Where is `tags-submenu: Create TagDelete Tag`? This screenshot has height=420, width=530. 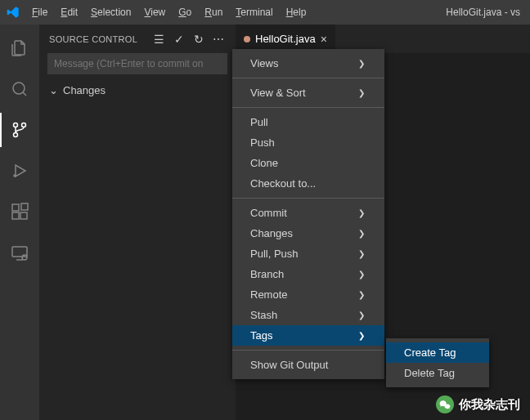
tags-submenu: Create TagDelete Tag is located at coordinates (438, 363).